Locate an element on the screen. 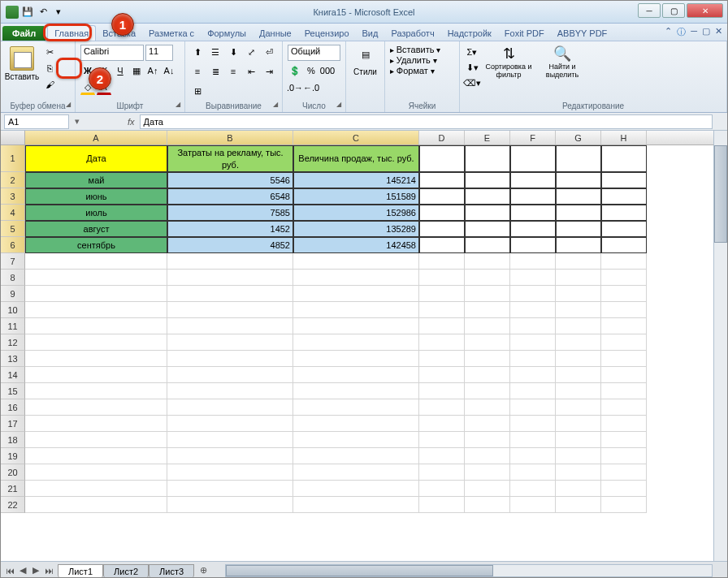 The height and width of the screenshot is (578, 728). col-header-g: G is located at coordinates (578, 138).